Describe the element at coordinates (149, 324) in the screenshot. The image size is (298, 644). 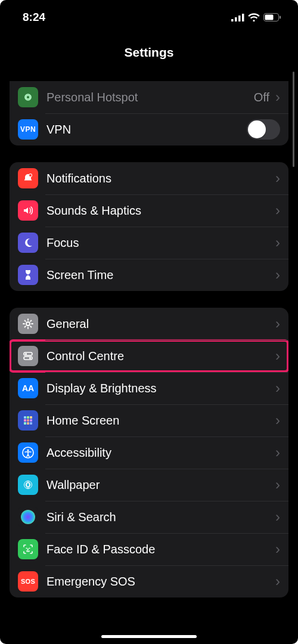
I see `row-general: General ›` at that location.